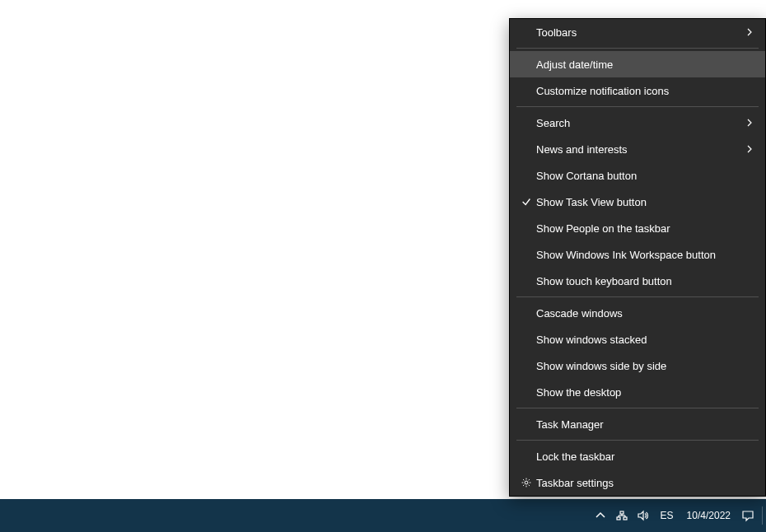 Image resolution: width=766 pixels, height=532 pixels. I want to click on menu-item-adjust-datetime: Adjust date/time, so click(638, 64).